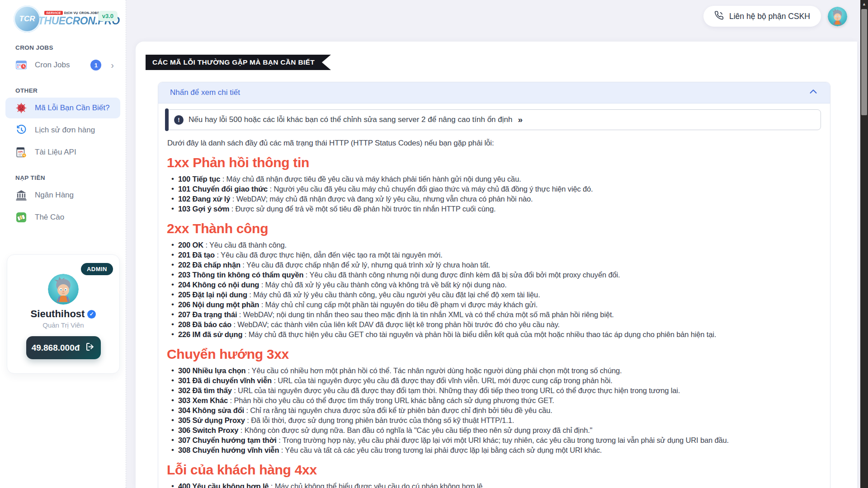 Image resolution: width=868 pixels, height=488 pixels. I want to click on server-tip-text: Nếu hay lỗi 500 hoặc các lỗi khác bạn có…, so click(350, 120).